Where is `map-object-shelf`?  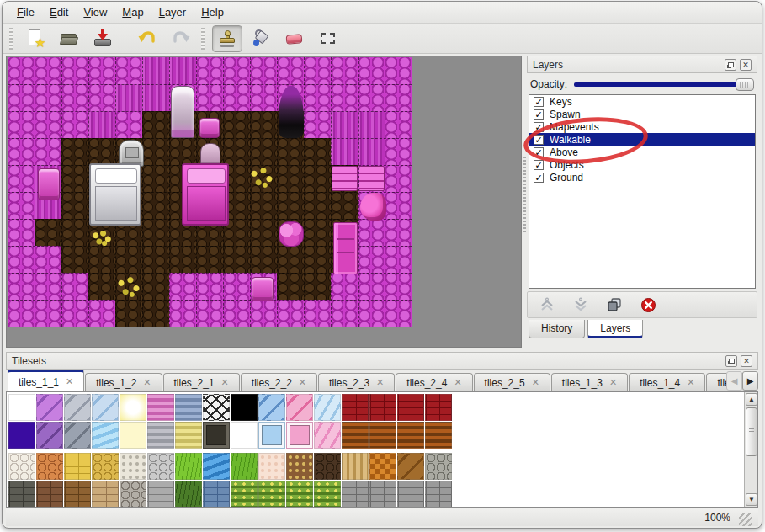
map-object-shelf is located at coordinates (372, 178).